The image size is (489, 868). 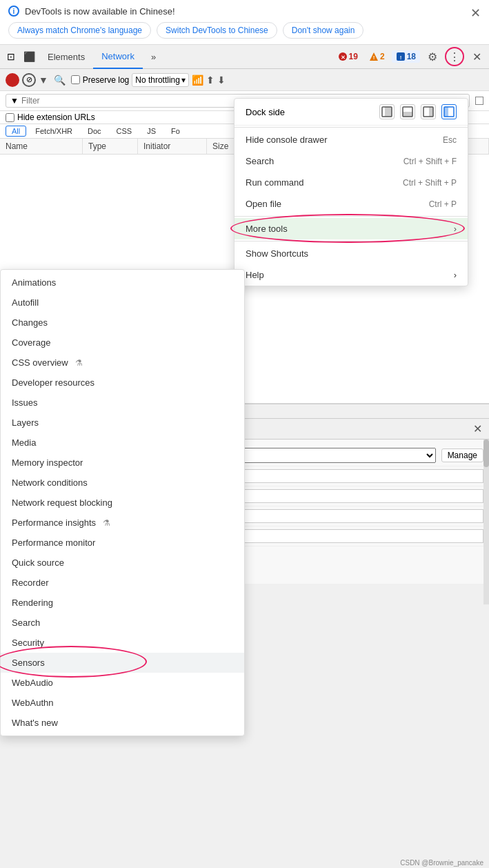 What do you see at coordinates (123, 723) in the screenshot?
I see `submenu-whats-new: What's new` at bounding box center [123, 723].